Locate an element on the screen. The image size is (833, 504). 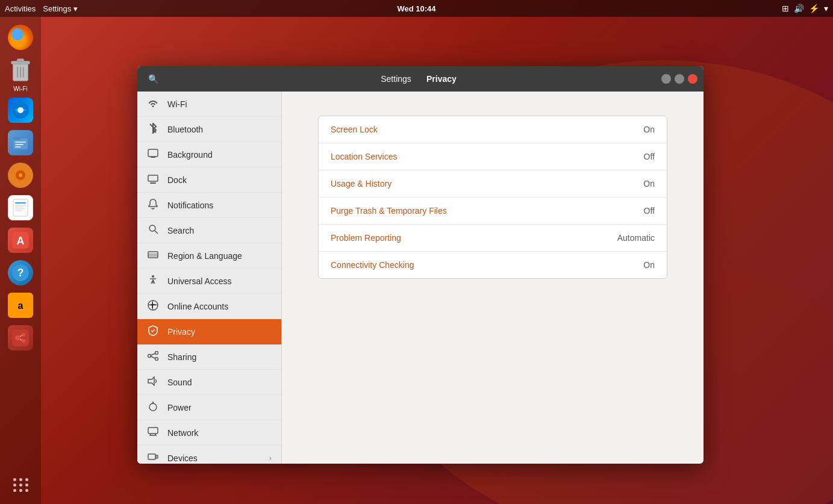
sharing-icon is located at coordinates (153, 357).